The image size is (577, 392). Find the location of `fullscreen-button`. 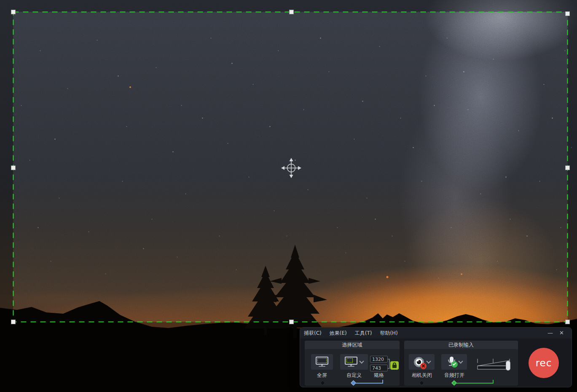

fullscreen-button is located at coordinates (322, 362).